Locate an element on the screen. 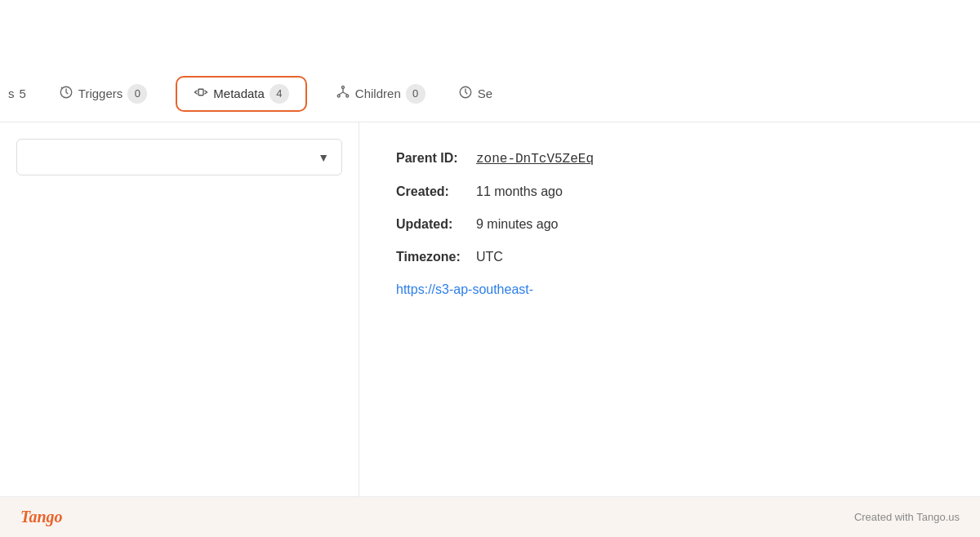 This screenshot has width=980, height=537. metadata-row-updated: Updated: 9 minutes ago is located at coordinates (670, 224).